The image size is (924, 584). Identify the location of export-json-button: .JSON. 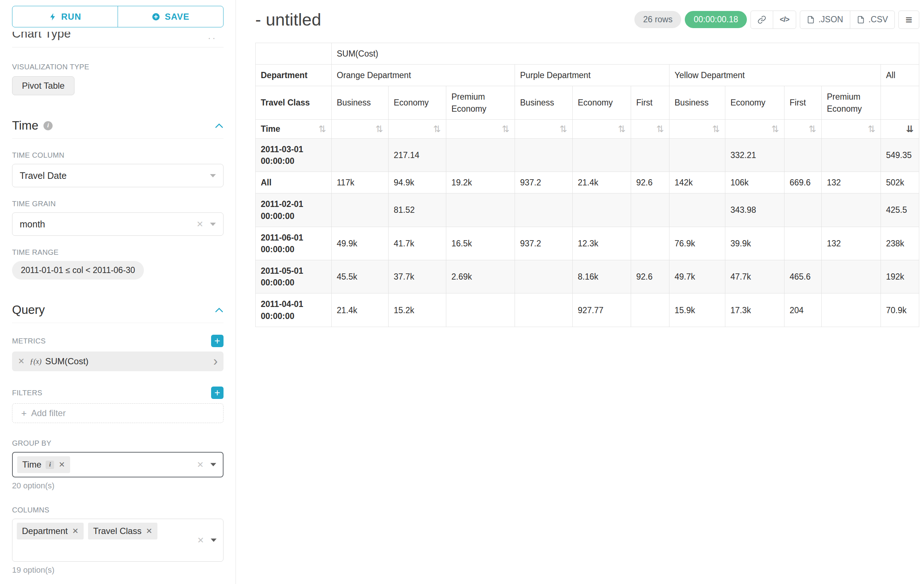
(825, 20).